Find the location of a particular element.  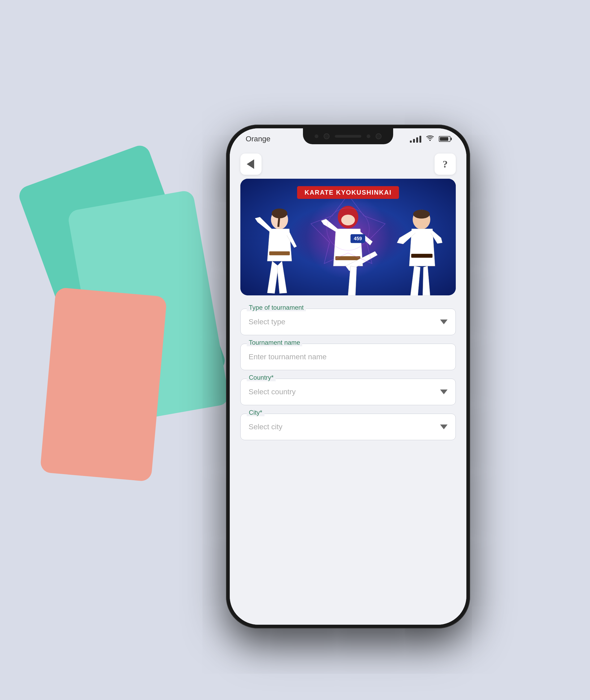

tournament-type-input: Select type is located at coordinates (348, 322).